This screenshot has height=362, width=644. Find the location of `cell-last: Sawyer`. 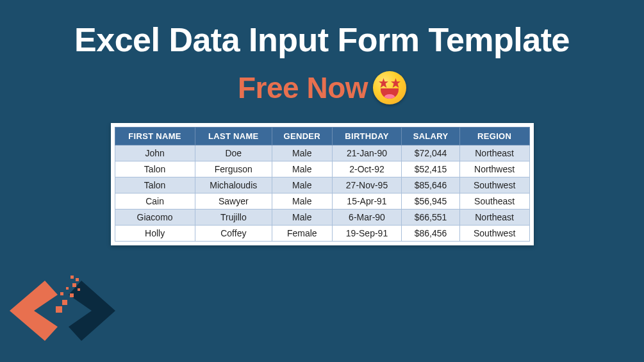

cell-last: Sawyer is located at coordinates (233, 201).